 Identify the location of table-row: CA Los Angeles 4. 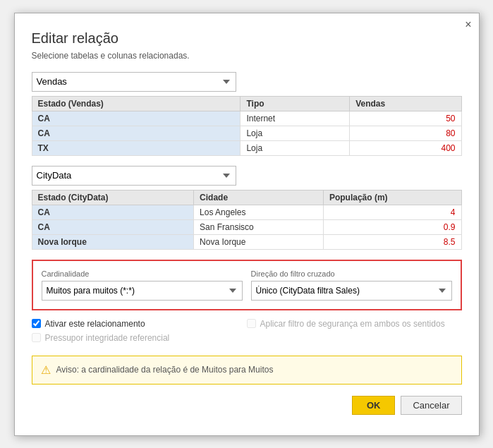
(247, 212).